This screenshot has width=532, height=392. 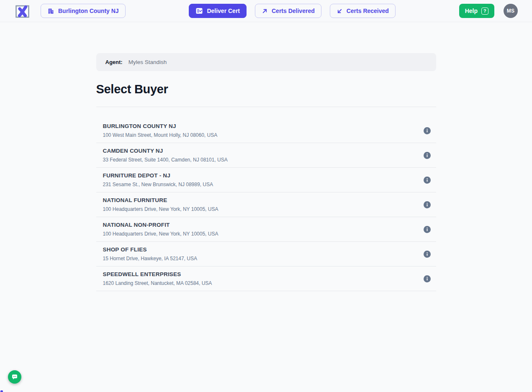 What do you see at coordinates (161, 225) in the screenshot?
I see `buyer-name: NATIONAL NON-PROFIT` at bounding box center [161, 225].